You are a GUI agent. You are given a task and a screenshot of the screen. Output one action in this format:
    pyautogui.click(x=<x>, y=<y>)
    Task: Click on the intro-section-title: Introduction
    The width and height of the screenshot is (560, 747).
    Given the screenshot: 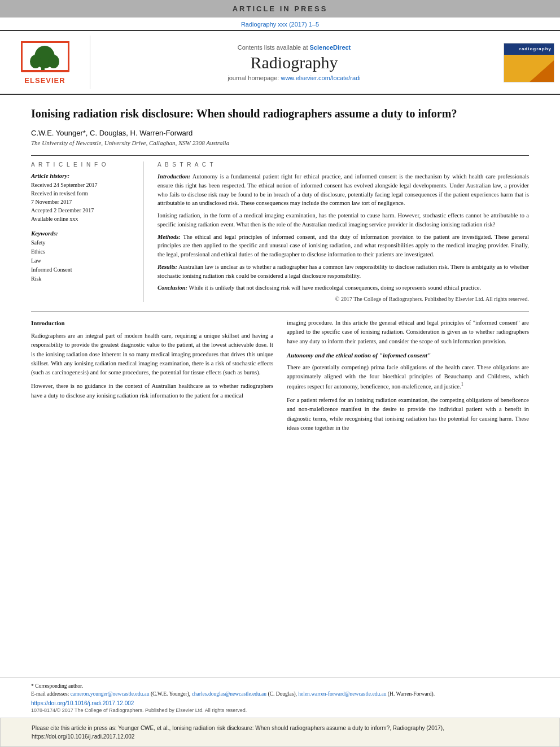 What is the action you would take?
    pyautogui.click(x=152, y=323)
    